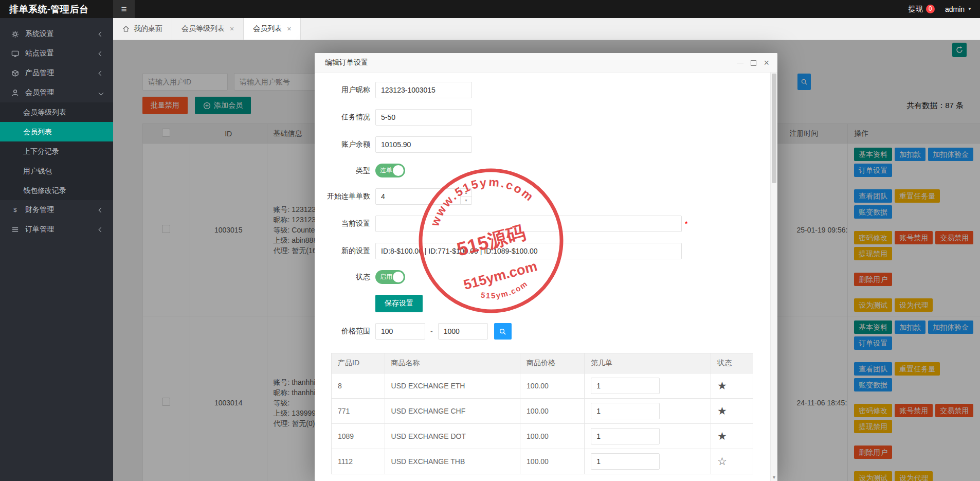 The width and height of the screenshot is (980, 481). Describe the element at coordinates (452, 462) in the screenshot. I see `product-name: USD EXCHANGE THB` at that location.